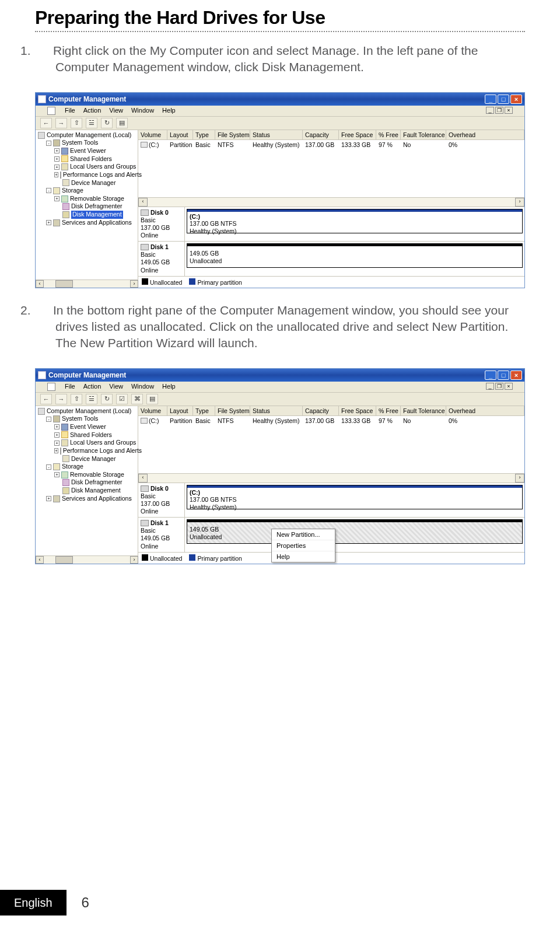  Describe the element at coordinates (122, 123) in the screenshot. I see `toolbar-extra-button: ▤` at that location.